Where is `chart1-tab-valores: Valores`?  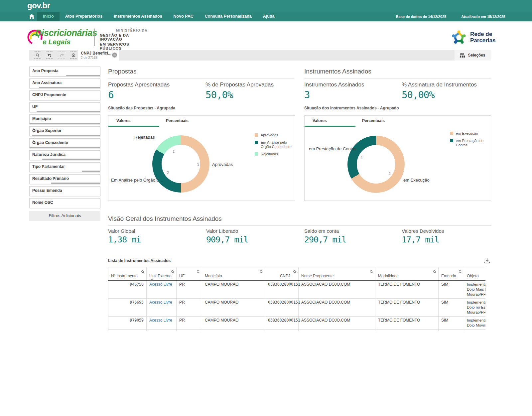 chart1-tab-valores: Valores is located at coordinates (134, 121).